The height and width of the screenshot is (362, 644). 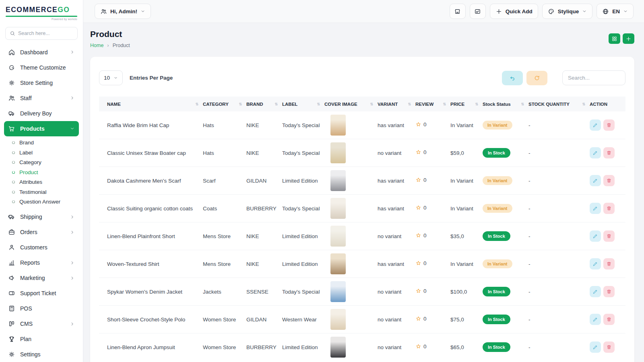 What do you see at coordinates (303, 264) in the screenshot?
I see `product-label: Limited Edition` at bounding box center [303, 264].